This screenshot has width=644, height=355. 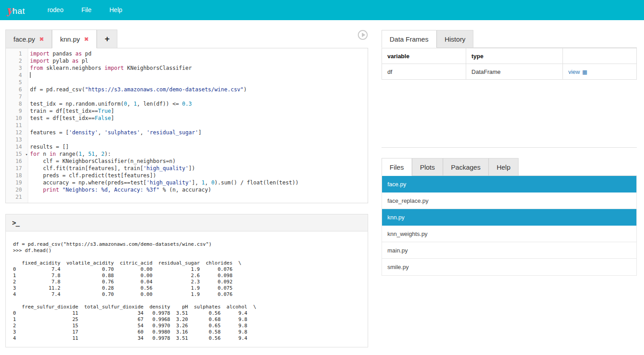 What do you see at coordinates (427, 167) in the screenshot?
I see `tab-plots: Plots` at bounding box center [427, 167].